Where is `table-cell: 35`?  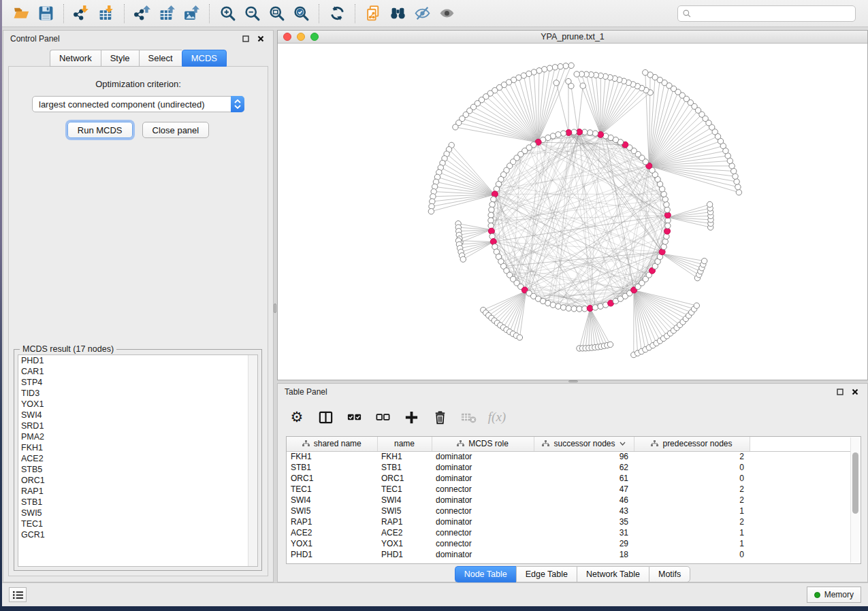
table-cell: 35 is located at coordinates (584, 522).